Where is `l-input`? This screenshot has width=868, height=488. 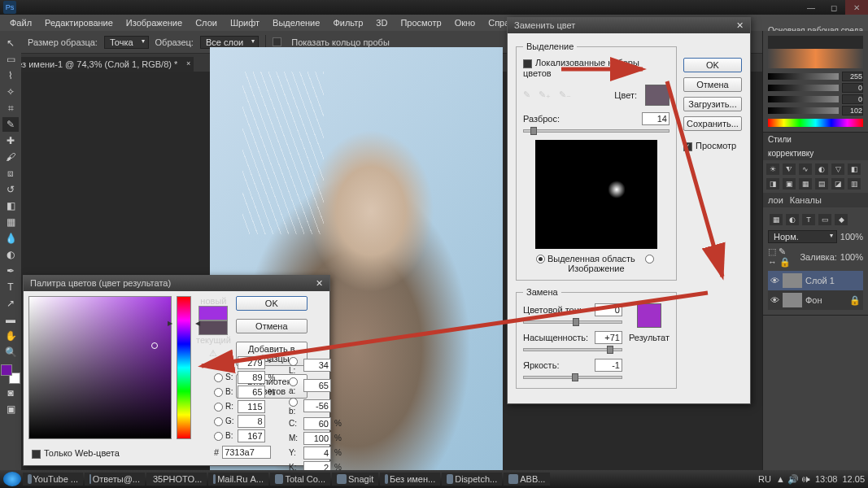 l-input is located at coordinates (317, 365).